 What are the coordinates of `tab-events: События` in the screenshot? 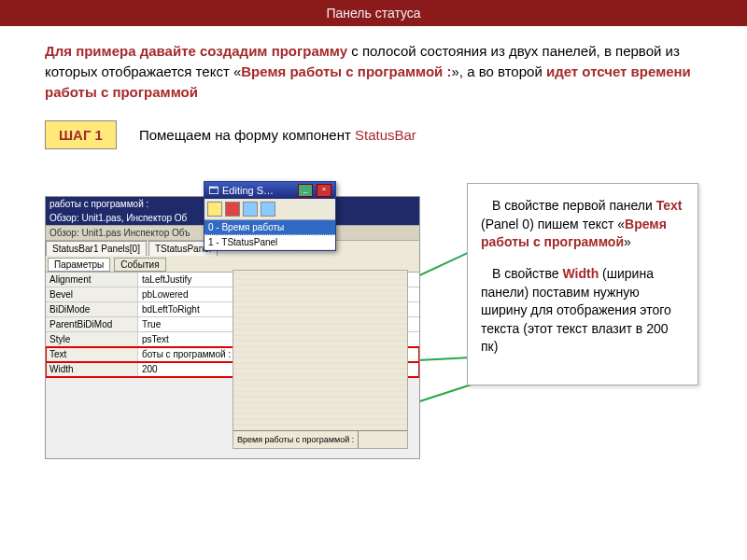 It's located at (140, 265).